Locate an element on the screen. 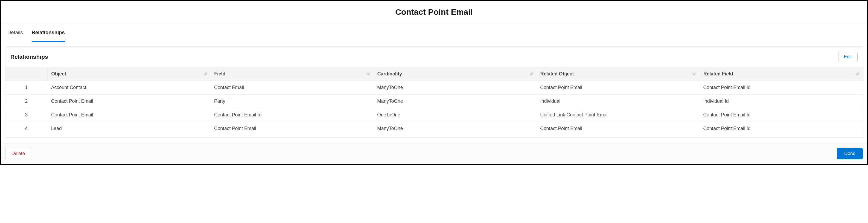 Image resolution: width=868 pixels, height=223 pixels. column-label: Related Object is located at coordinates (557, 74).